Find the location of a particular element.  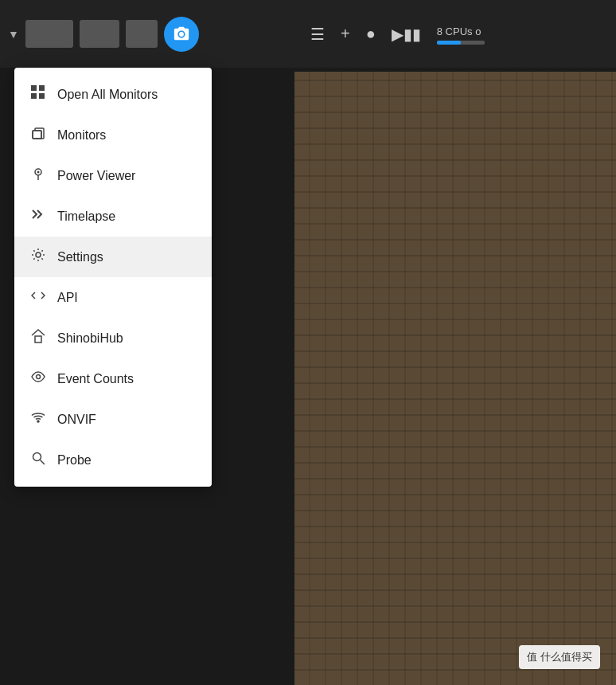

menu-label-power-viewer: Power Viewer is located at coordinates (96, 176).